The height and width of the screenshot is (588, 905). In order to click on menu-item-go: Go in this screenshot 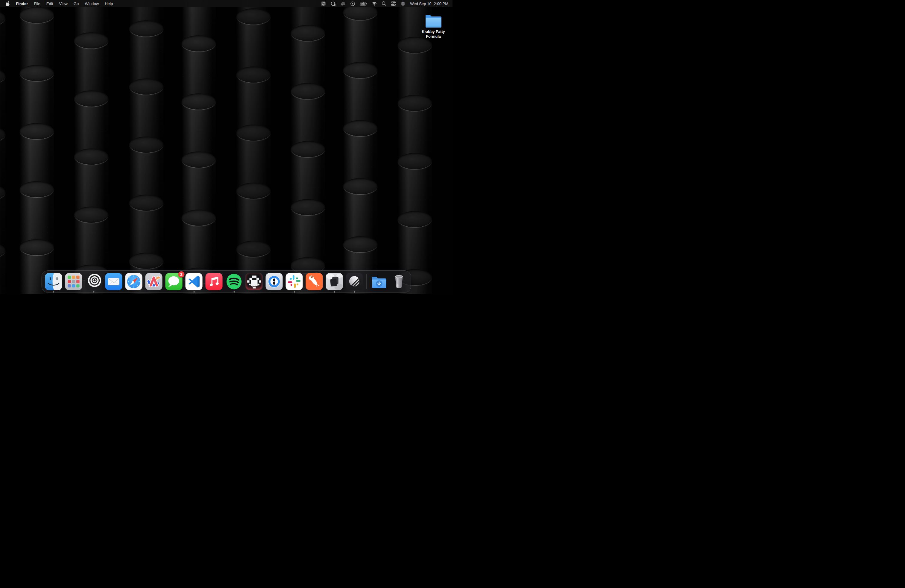, I will do `click(76, 4)`.